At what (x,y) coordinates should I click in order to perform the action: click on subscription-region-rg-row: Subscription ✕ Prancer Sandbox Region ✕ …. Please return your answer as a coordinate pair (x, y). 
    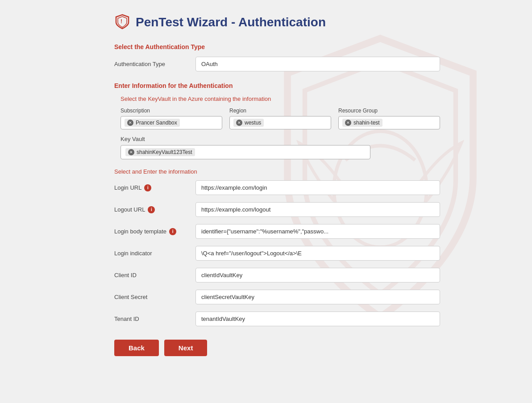
    Looking at the image, I should click on (280, 119).